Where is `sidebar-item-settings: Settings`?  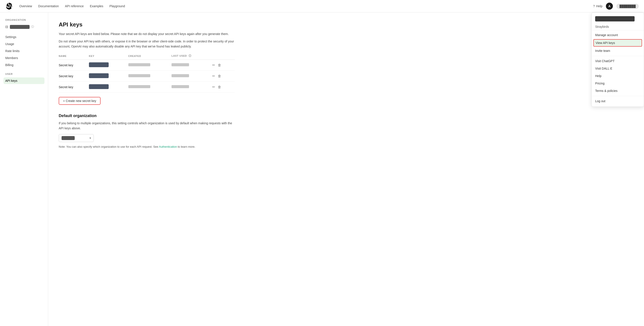
sidebar-item-settings: Settings is located at coordinates (24, 37).